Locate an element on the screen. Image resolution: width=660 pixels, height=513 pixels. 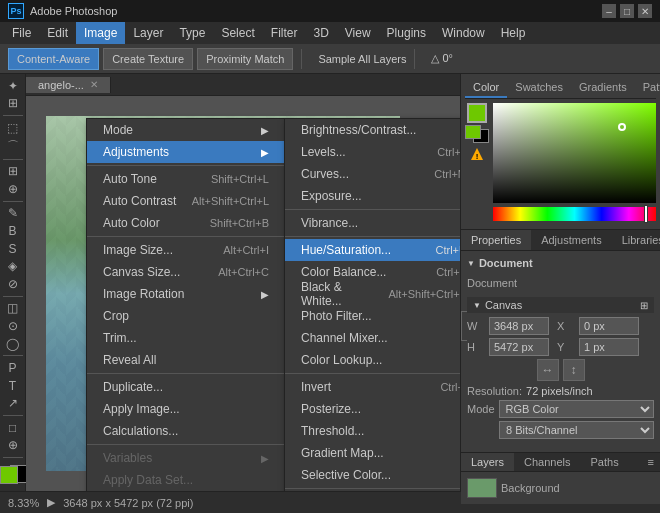
menu-mode: Mode ▶ is located at coordinates (186, 130).